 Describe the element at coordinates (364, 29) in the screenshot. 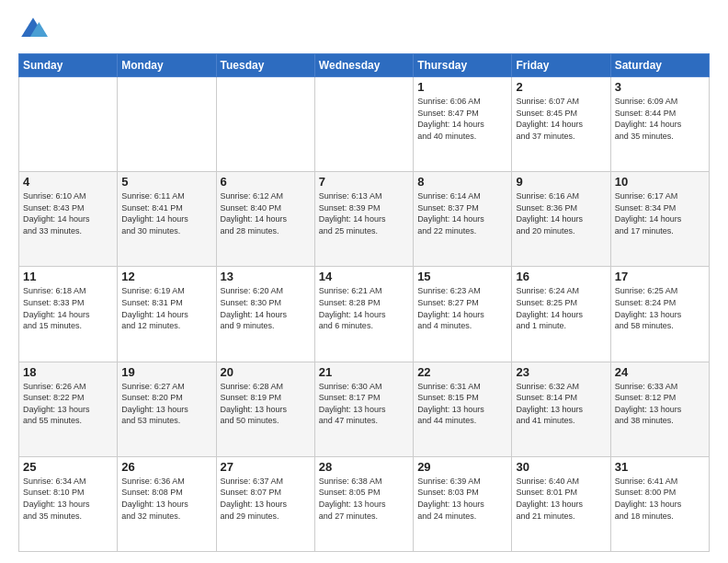

I see `header` at that location.